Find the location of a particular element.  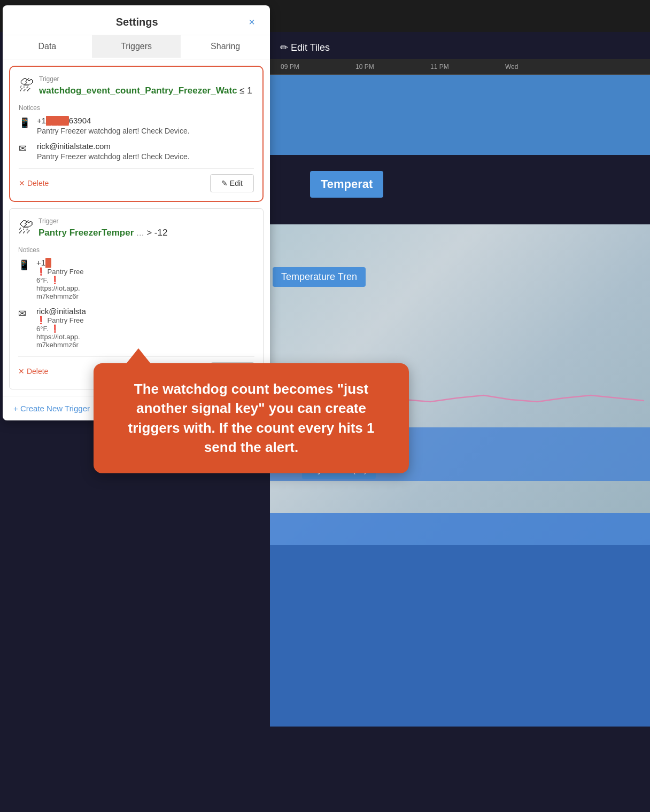

delete-button-1: ✕ Delete is located at coordinates (34, 183).